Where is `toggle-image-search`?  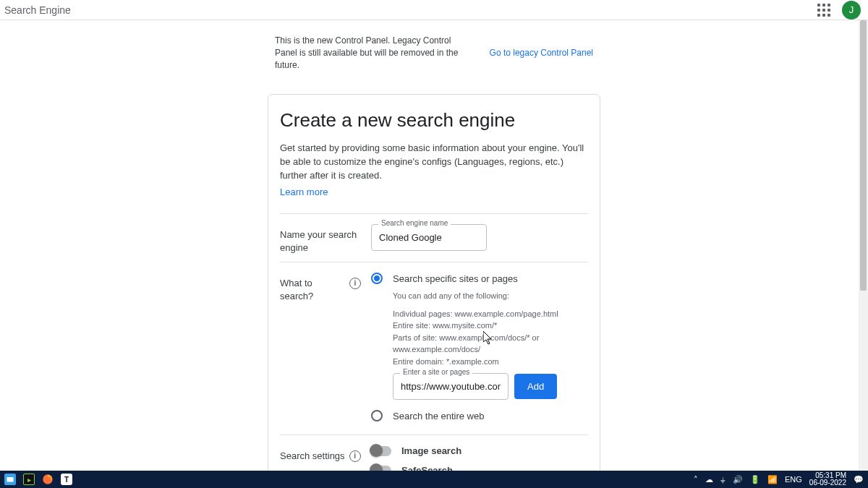 toggle-image-search is located at coordinates (381, 451).